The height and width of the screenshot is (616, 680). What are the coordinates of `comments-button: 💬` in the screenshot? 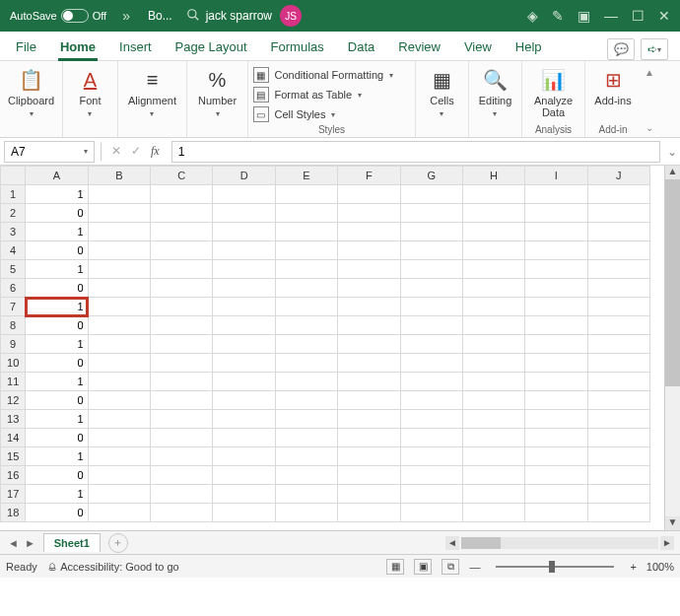 It's located at (621, 49).